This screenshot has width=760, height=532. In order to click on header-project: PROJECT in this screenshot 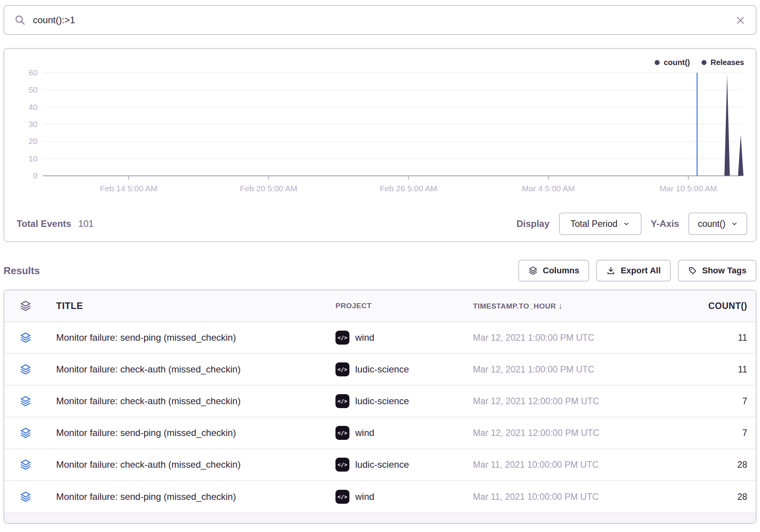, I will do `click(404, 306)`.